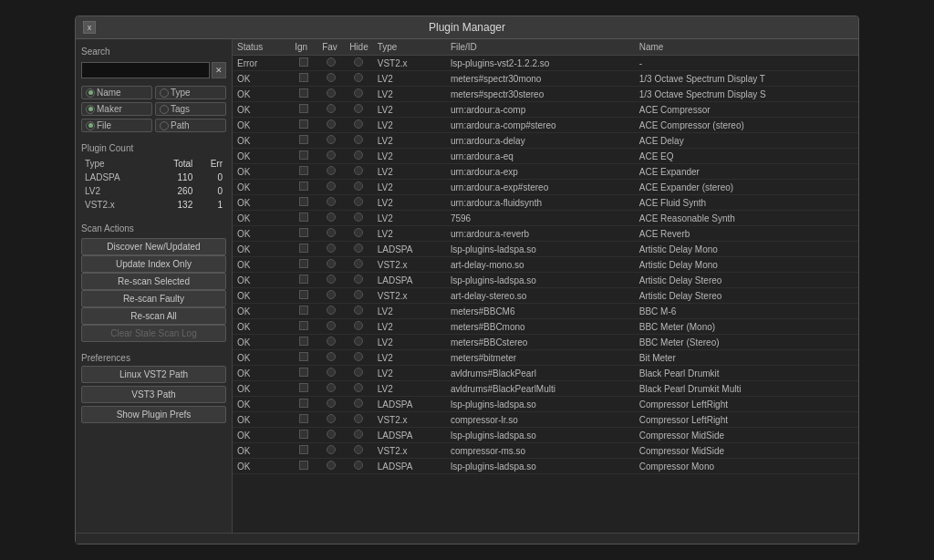 Image resolution: width=934 pixels, height=560 pixels. What do you see at coordinates (545, 109) in the screenshot?
I see `table-row: OK LV2 urn:ardour:a-comp ACE Compressor` at bounding box center [545, 109].